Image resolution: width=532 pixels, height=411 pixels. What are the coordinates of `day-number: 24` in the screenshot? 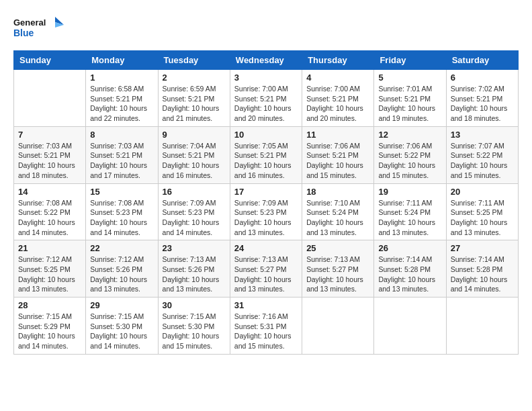 It's located at (266, 248).